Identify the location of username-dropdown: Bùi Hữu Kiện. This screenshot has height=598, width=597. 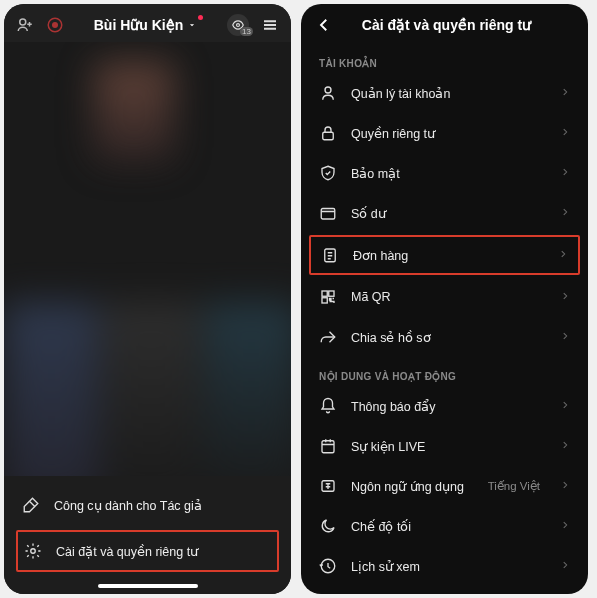
(146, 25).